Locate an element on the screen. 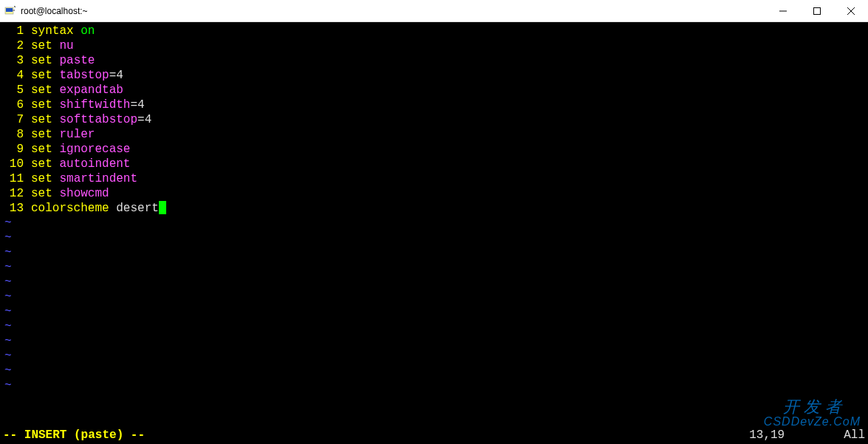 Image resolution: width=868 pixels, height=444 pixels. titlebar-right is located at coordinates (817, 11).